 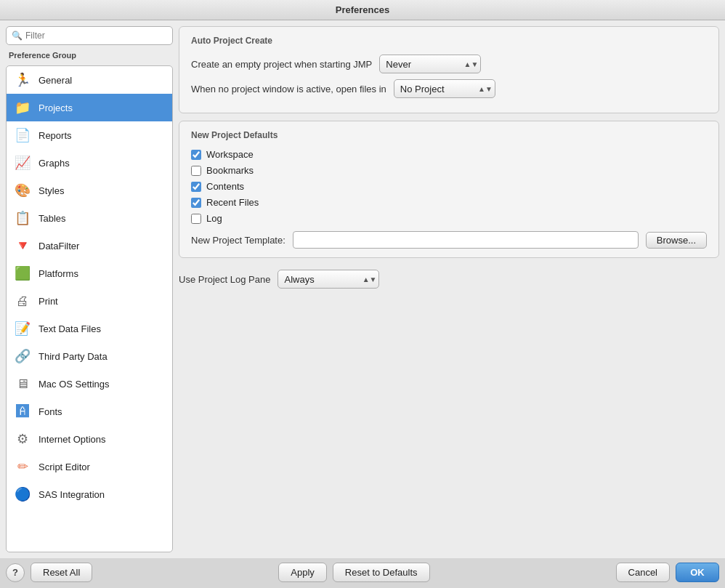 What do you see at coordinates (23, 439) in the screenshot?
I see `internet-icon: ⚙` at bounding box center [23, 439].